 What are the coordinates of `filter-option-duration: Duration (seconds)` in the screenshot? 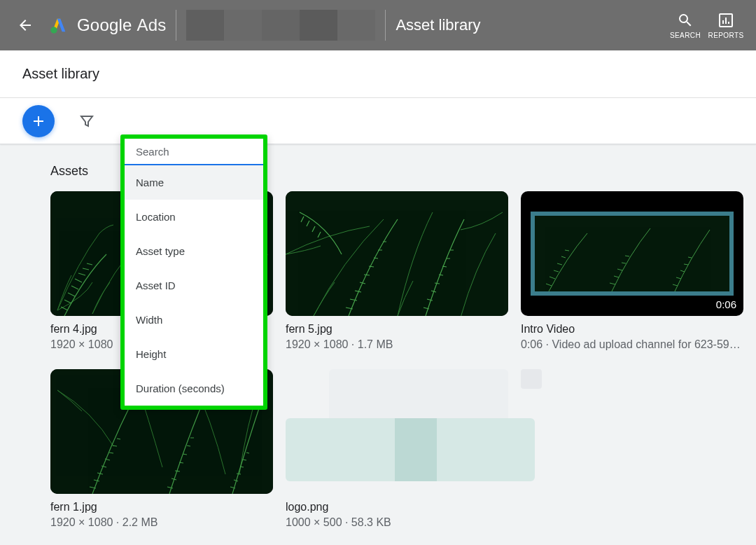 It's located at (194, 388).